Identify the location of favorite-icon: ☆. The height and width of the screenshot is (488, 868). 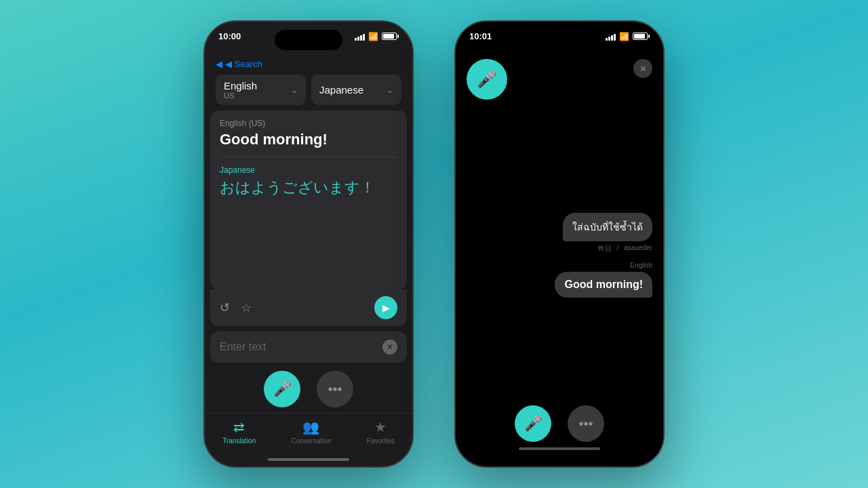
(246, 308).